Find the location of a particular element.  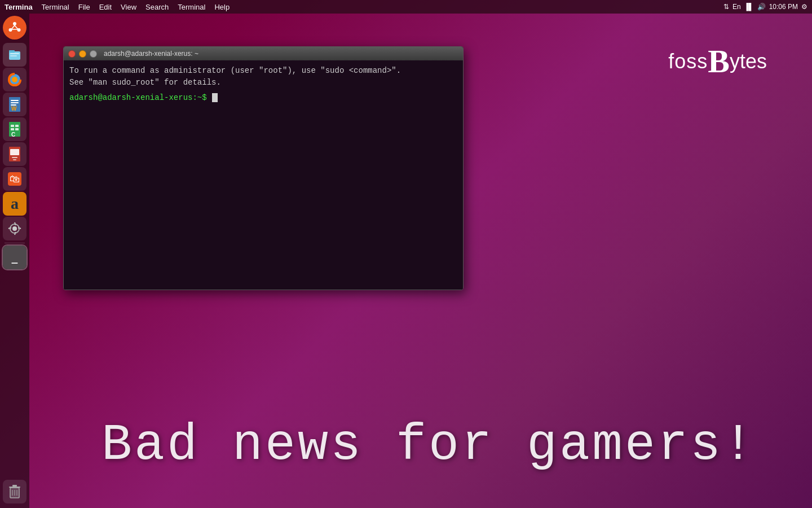

top-menu-bar: Termina Terminal File Edit View Search T… is located at coordinates (406, 7).